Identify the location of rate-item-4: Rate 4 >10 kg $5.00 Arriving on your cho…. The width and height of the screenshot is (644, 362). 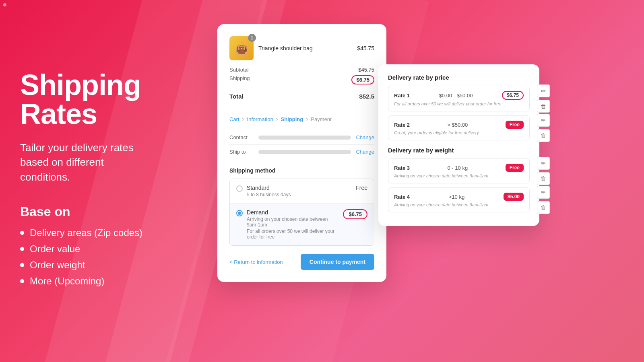
(459, 200).